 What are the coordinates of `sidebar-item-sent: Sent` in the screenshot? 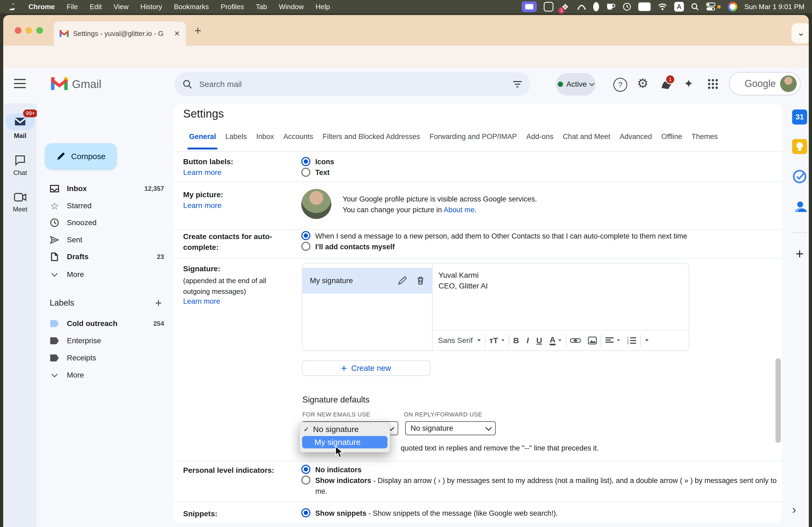 It's located at (106, 240).